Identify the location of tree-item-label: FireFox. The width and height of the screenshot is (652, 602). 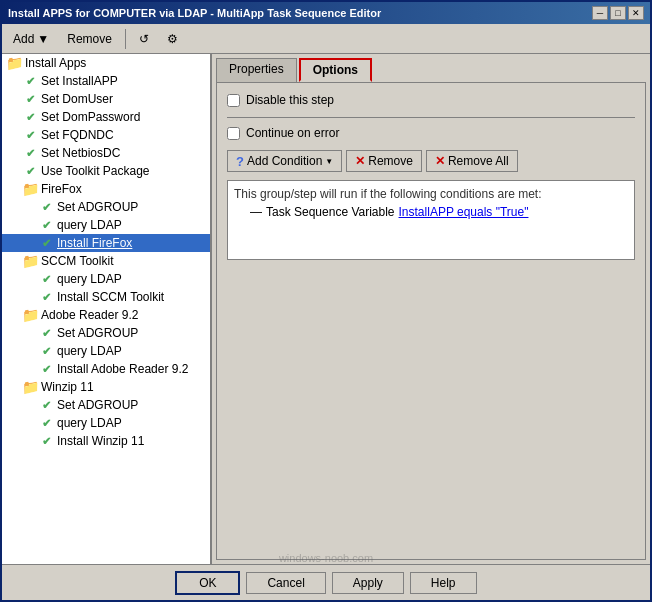
(62, 189).